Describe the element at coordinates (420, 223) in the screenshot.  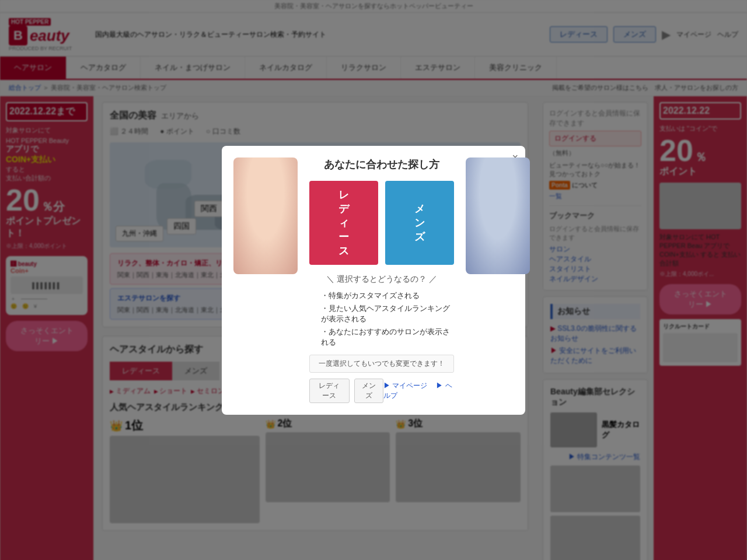
I see `modal-mens-button: メンズ` at that location.